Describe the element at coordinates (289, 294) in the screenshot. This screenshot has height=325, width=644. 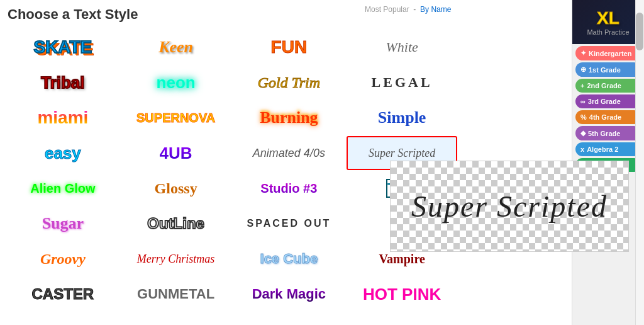
I see `style-item-darkmagic: Dark Magic` at that location.